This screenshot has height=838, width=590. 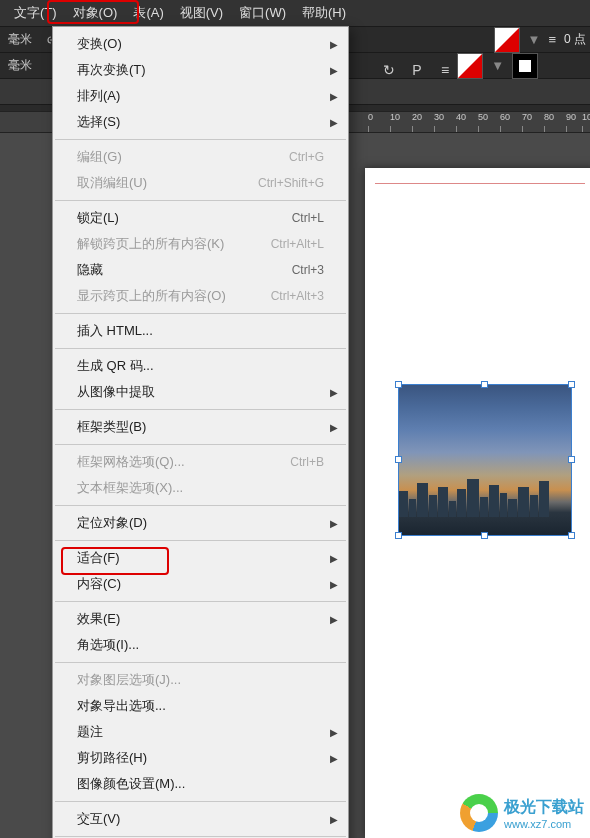 What do you see at coordinates (200, 44) in the screenshot?
I see `menu-item-label: 变换(O)` at bounding box center [200, 44].